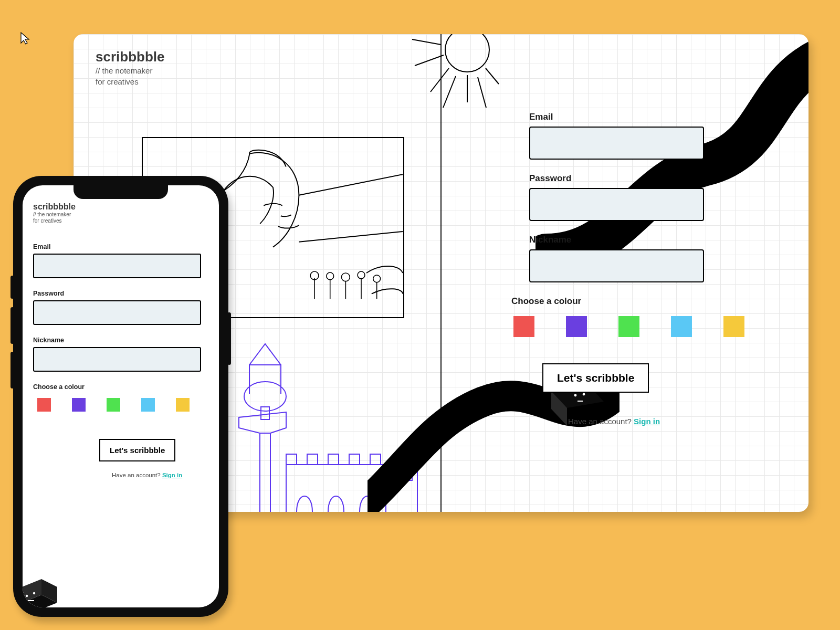 The image size is (840, 630). Describe the element at coordinates (44, 405) in the screenshot. I see `mobile-swatch-red` at that location.